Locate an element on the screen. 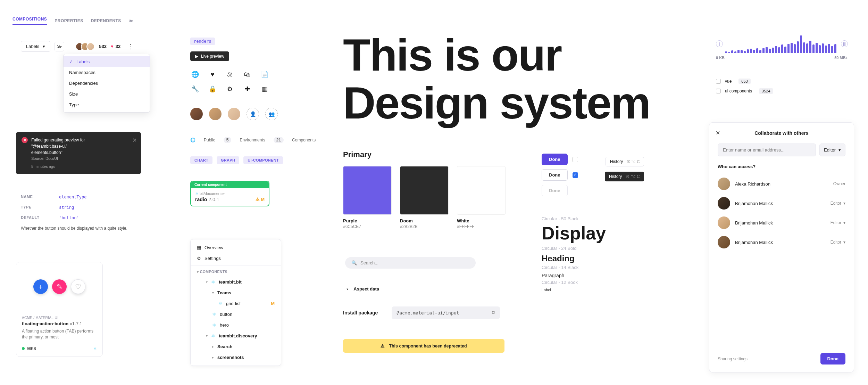  tabs-row: COMPOSITIONS PROPERTIES DEPENDENTS ≫ is located at coordinates (73, 21).